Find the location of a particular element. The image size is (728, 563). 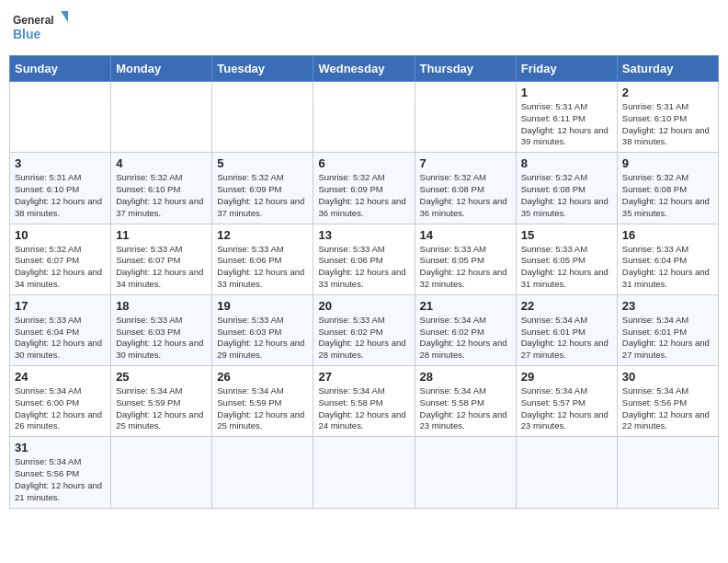

day-info: Sunrise: 5:33 AM Sunset: 6:02 PM Dayligh… is located at coordinates (364, 339).